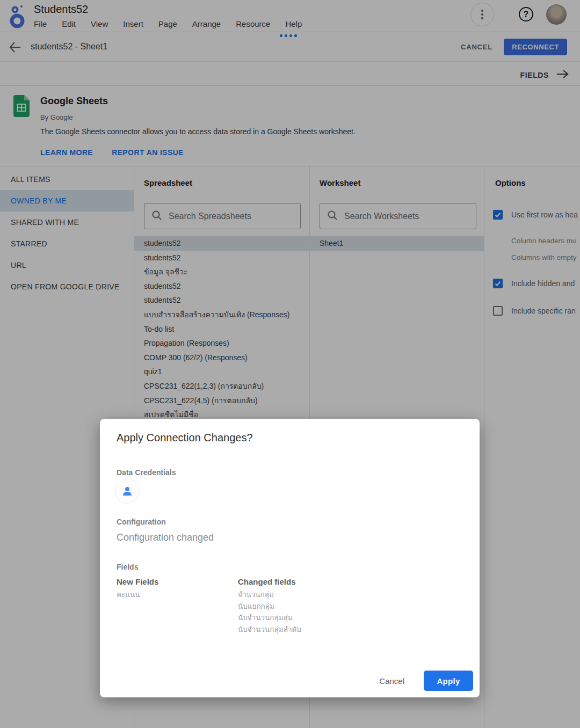 Image resolution: width=580 pixels, height=728 pixels. Describe the element at coordinates (270, 606) in the screenshot. I see `changed-fields-column: Changed fields จำนวนกลุ่มนับแยกกลุ่มนับจ…` at that location.